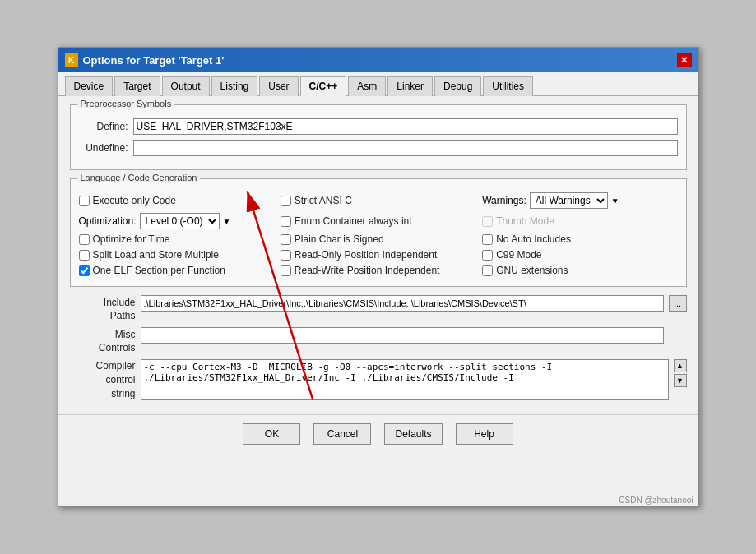 The width and height of the screenshot is (756, 554). I want to click on read-write-checkbox, so click(286, 271).